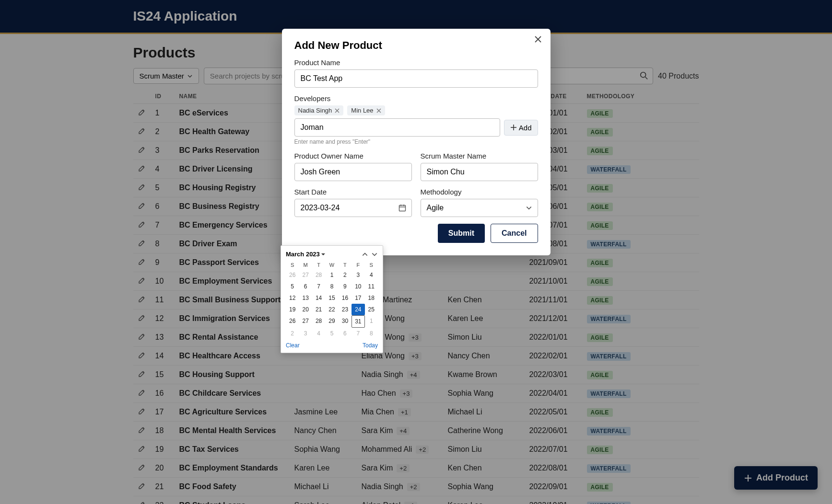  I want to click on methodology-label: Methodology, so click(480, 192).